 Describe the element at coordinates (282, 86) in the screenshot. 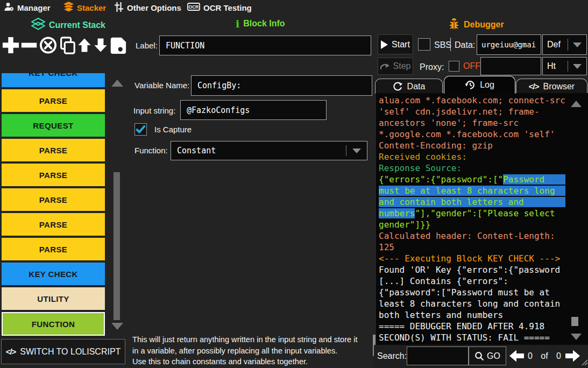

I see `variable-name-input` at that location.